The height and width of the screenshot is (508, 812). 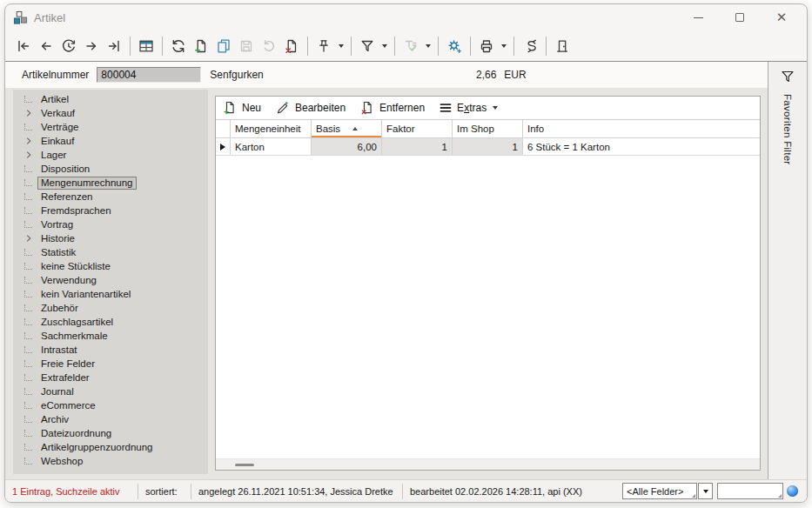 I want to click on entfernen-button: Entfernen, so click(x=392, y=108).